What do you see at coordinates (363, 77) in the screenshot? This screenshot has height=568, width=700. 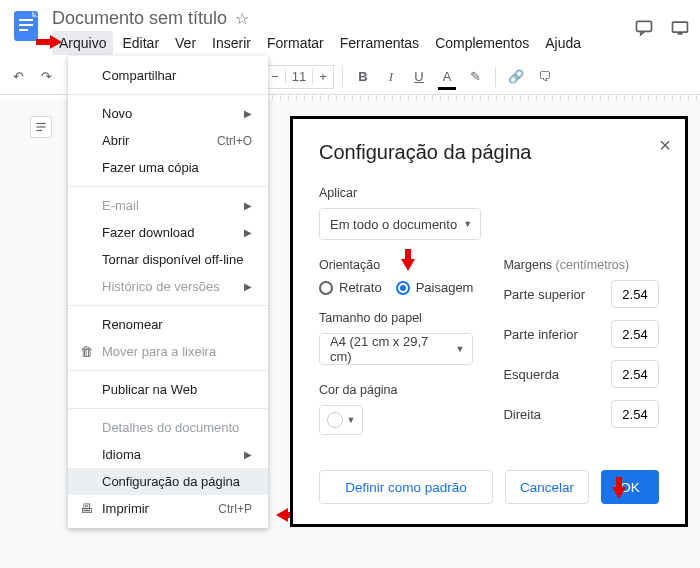 I see `bold-icon: B` at bounding box center [363, 77].